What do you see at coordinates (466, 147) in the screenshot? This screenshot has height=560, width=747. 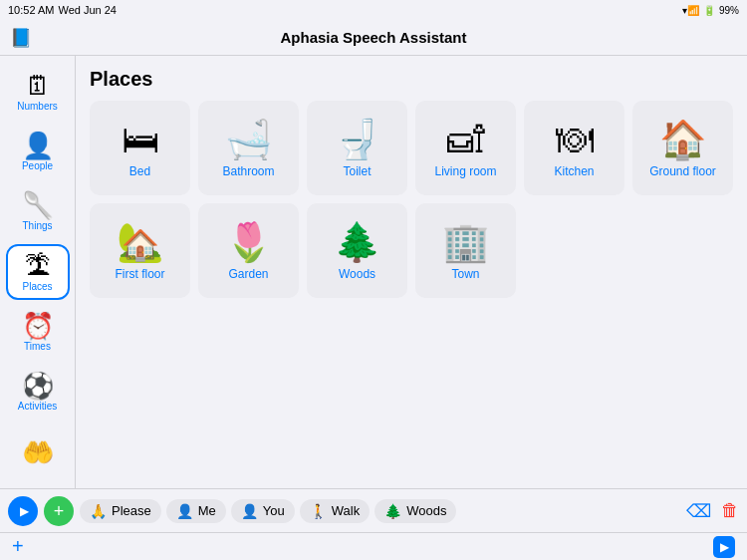 I see `card-living-room: 🛋 Living room` at bounding box center [466, 147].